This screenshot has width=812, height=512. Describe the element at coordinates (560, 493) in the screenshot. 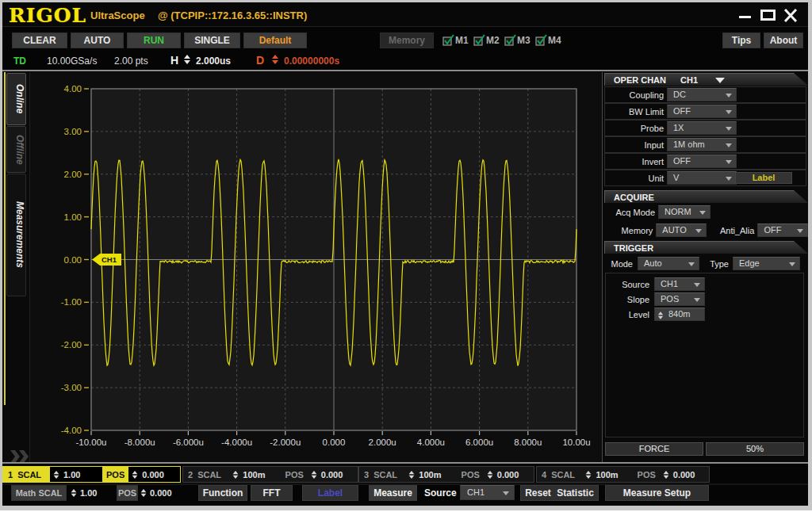

I see `reset-statistic-button: Reset Statistic` at that location.